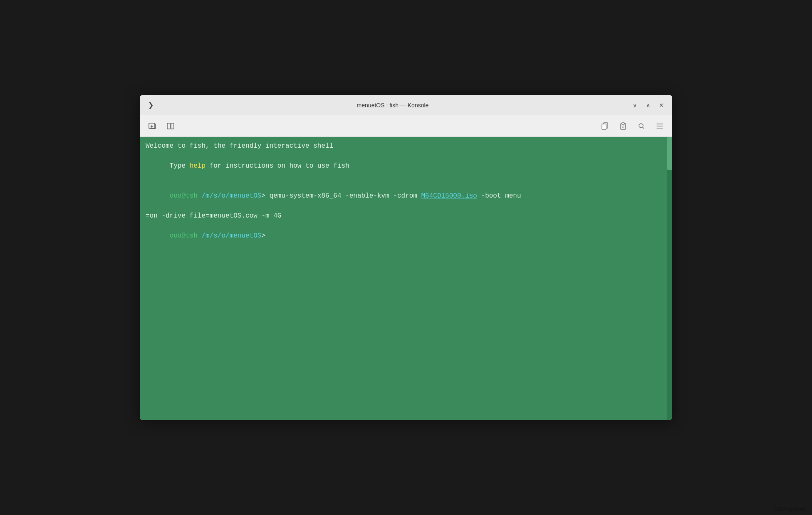 This screenshot has height=515, width=812. I want to click on terminal-cmd1-end: -boot menu, so click(499, 196).